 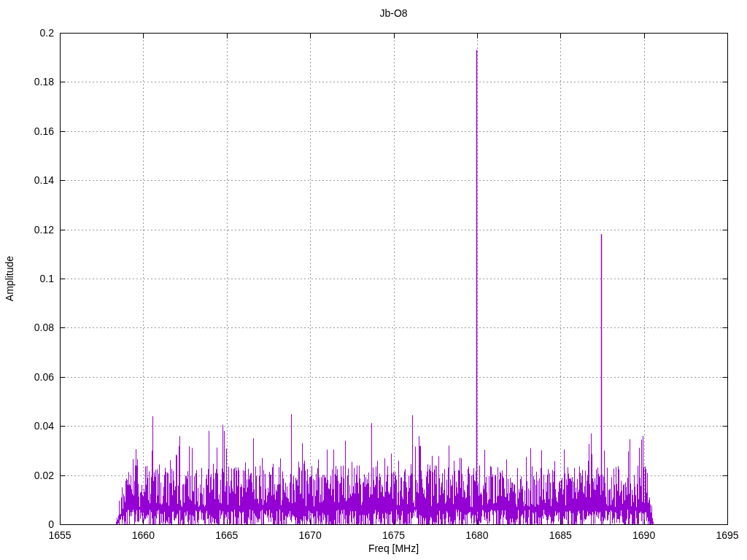 What do you see at coordinates (394, 535) in the screenshot?
I see `x-tick-label: 1675` at bounding box center [394, 535].